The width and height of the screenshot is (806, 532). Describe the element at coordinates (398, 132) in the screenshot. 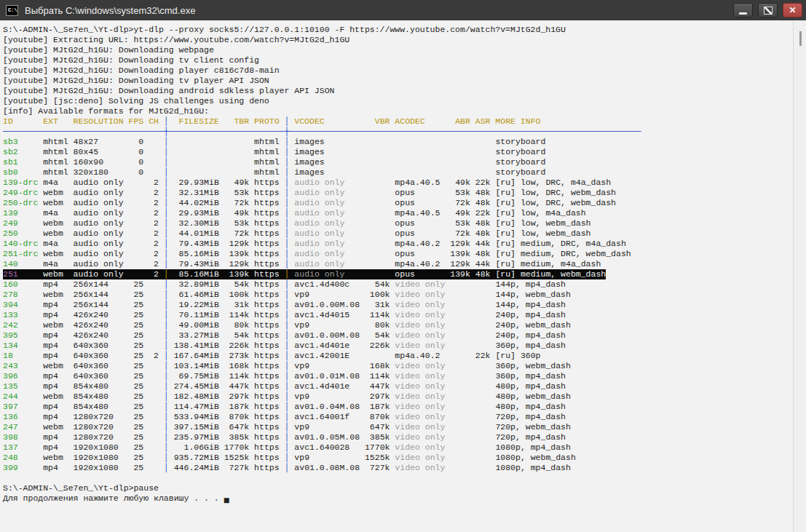

I see `table-rule: ────────────────────────────────┼───────…` at that location.